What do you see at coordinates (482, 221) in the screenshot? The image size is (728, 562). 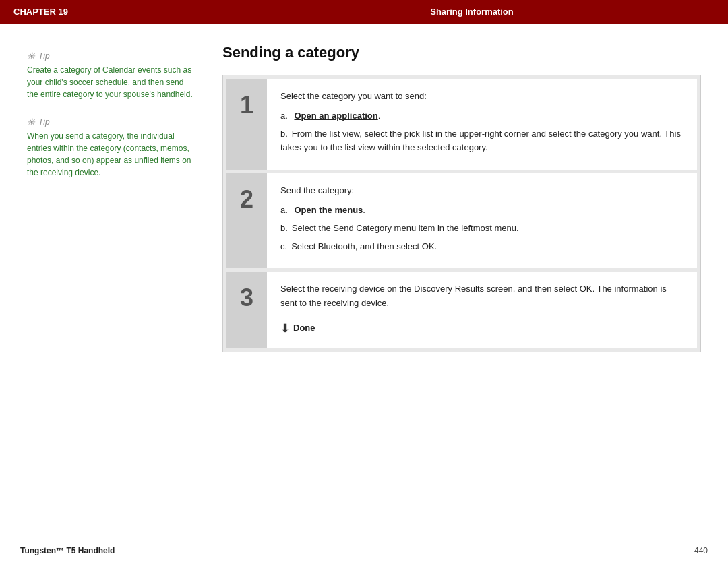 I see `step-2-content: Send the category: Open the menus. Selec…` at bounding box center [482, 221].